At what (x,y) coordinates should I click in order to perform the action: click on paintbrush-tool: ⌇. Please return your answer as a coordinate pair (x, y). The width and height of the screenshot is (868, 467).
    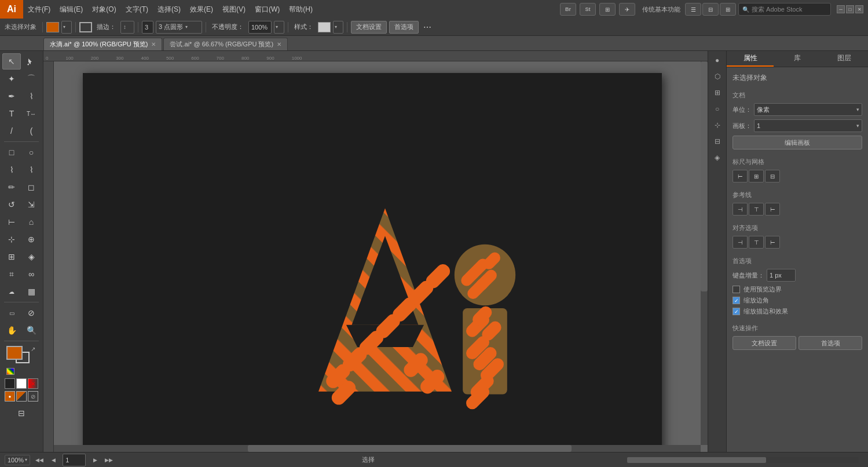
    Looking at the image, I should click on (12, 170).